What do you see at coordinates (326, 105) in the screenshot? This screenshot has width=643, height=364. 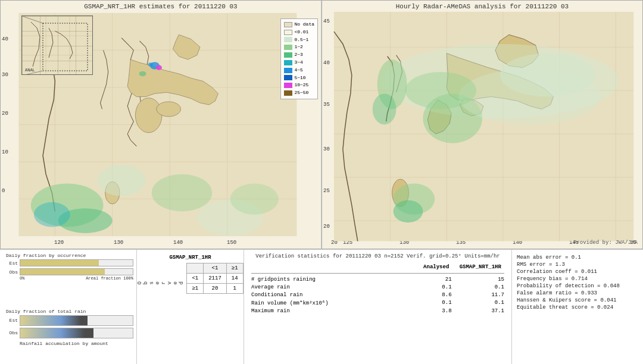 I see `right-y-35: 35` at bounding box center [326, 105].